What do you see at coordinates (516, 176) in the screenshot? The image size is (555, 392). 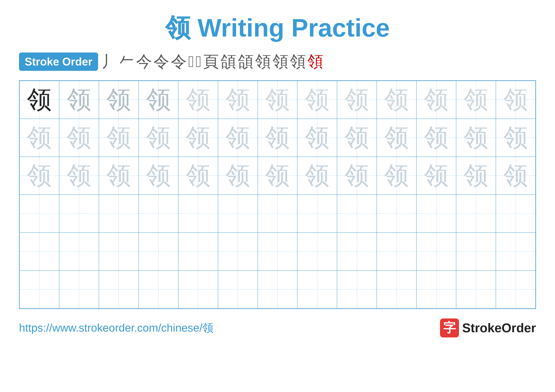 I see `grid-cell-2-12: 领` at bounding box center [516, 176].